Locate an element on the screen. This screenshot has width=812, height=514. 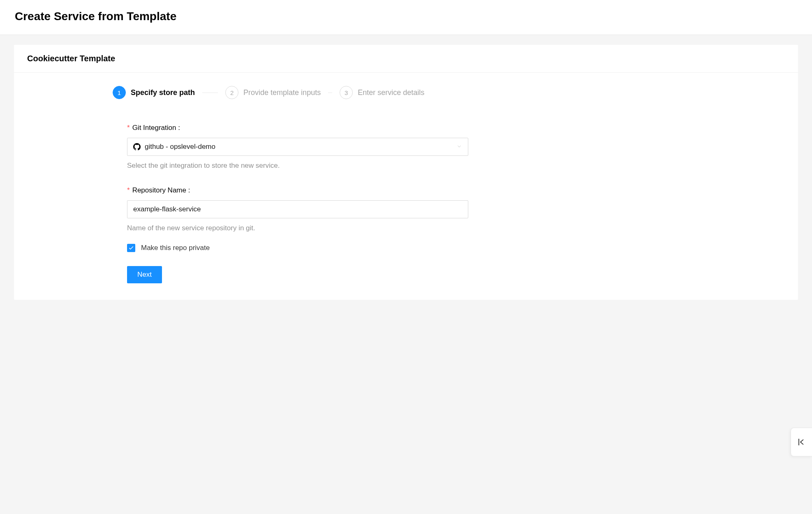
git-integration-select: github - opslevel-demo is located at coordinates (298, 147).